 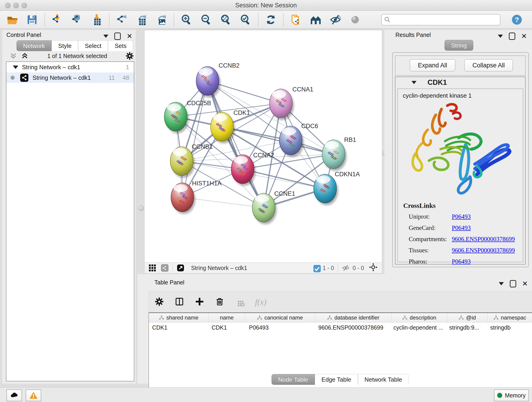 I want to click on cell-shared-name: CDK1, so click(x=179, y=328).